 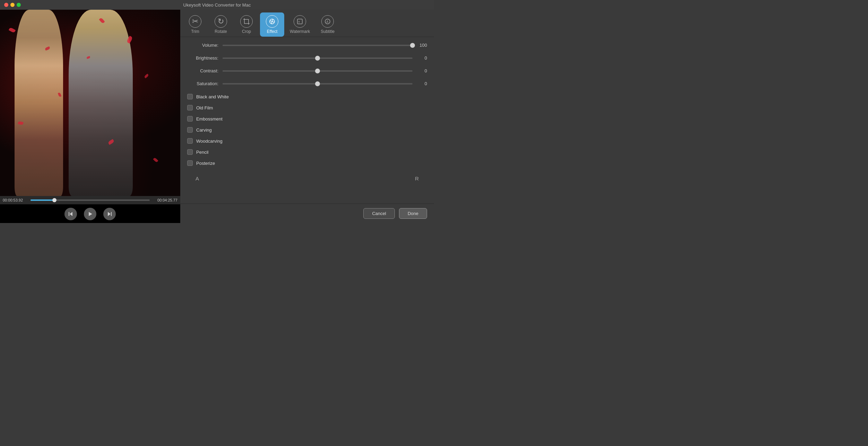 What do you see at coordinates (195, 25) in the screenshot?
I see `tab-trim: ✂ Trim` at bounding box center [195, 25].